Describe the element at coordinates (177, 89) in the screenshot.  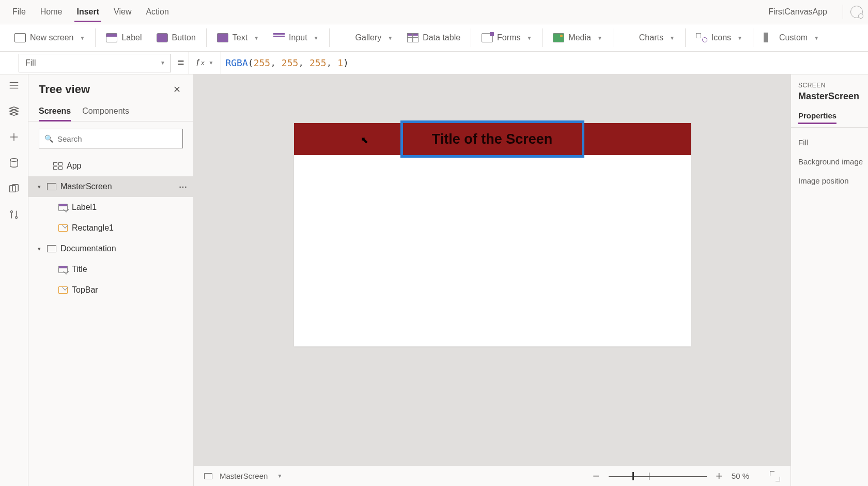
I see `close-icon: ✕` at that location.